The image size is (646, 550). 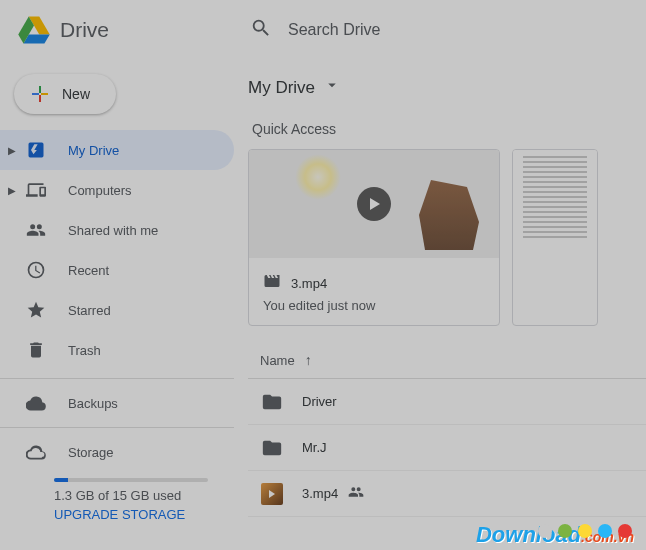 What do you see at coordinates (374, 238) in the screenshot?
I see `quick-access-card: 3.mp4 You edited just now` at bounding box center [374, 238].